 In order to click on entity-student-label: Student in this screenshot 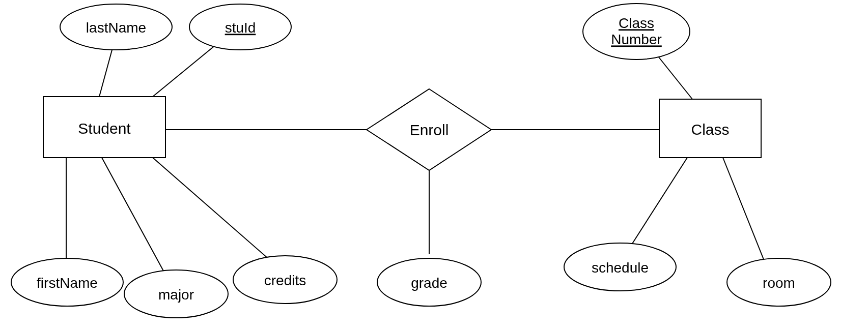, I will do `click(104, 128)`.